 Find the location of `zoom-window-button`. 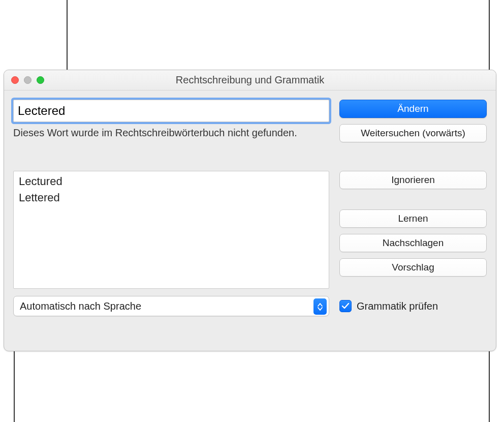

zoom-window-button is located at coordinates (41, 80).